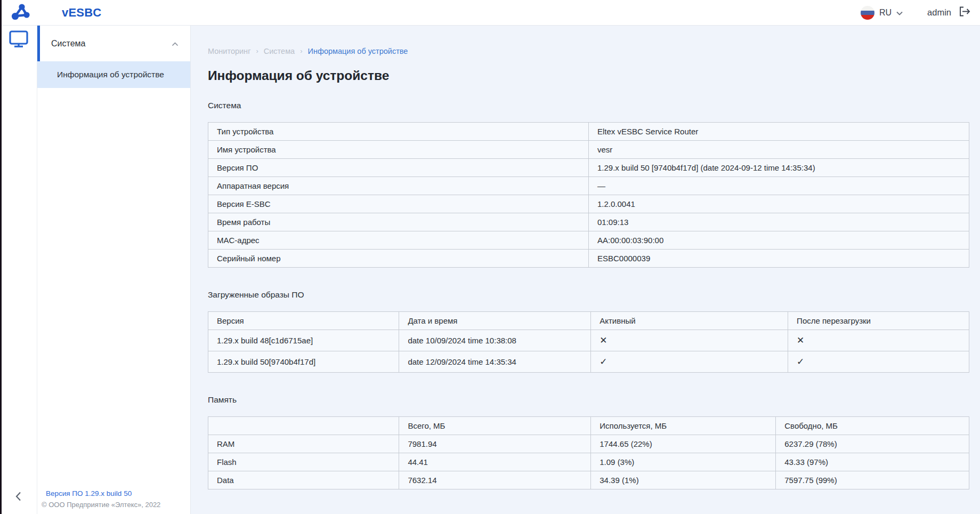 This screenshot has height=514, width=980. What do you see at coordinates (965, 13) in the screenshot?
I see `logout-icon` at bounding box center [965, 13].